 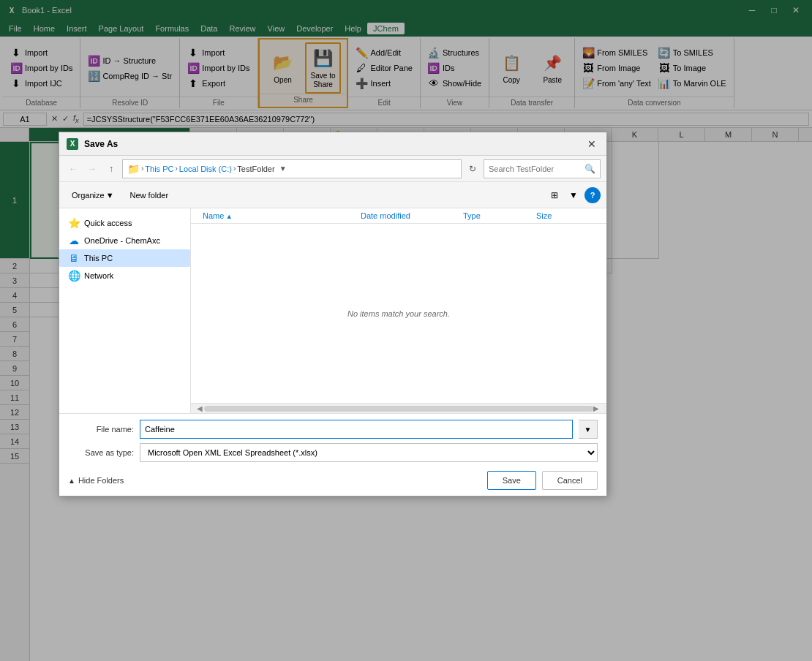 I want to click on breadcrumb-local-disk: Local Disk (C:), so click(x=206, y=169).